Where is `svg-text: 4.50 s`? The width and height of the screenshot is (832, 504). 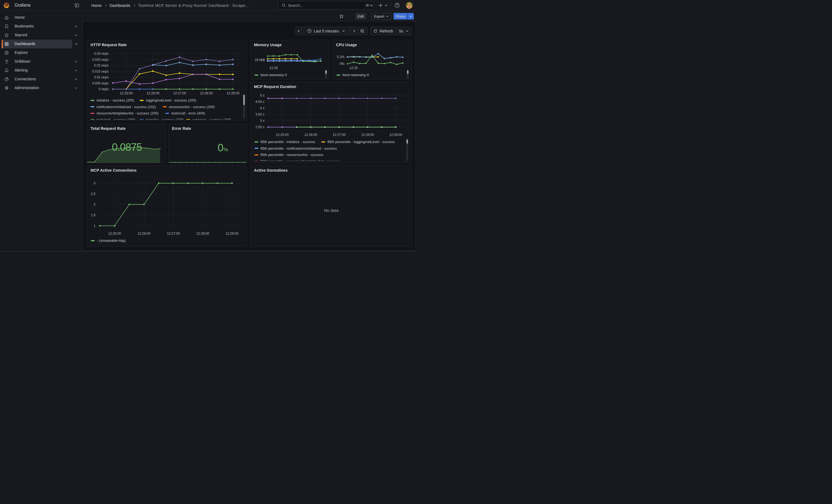 svg-text: 4.50 s is located at coordinates (260, 102).